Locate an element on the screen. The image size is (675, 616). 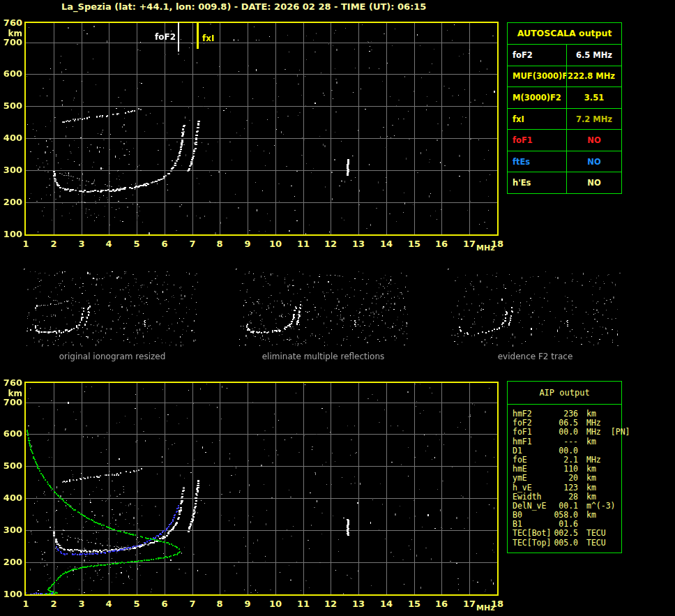
autoscala-row: foF1NO is located at coordinates (565, 140).